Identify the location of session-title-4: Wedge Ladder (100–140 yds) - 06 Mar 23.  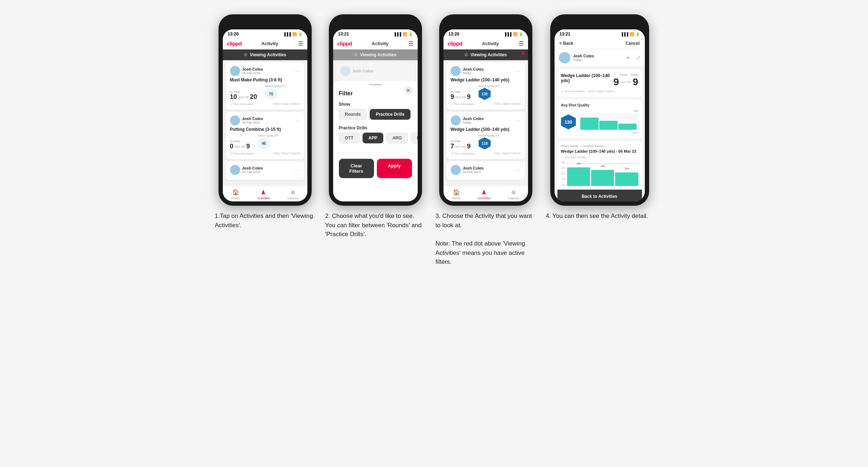
(600, 151).